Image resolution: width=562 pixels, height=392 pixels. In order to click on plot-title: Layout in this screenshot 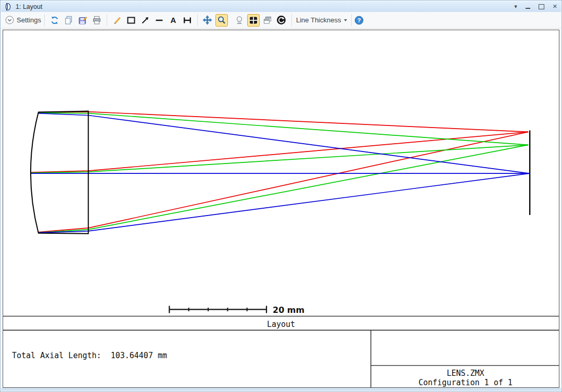, I will do `click(281, 324)`.